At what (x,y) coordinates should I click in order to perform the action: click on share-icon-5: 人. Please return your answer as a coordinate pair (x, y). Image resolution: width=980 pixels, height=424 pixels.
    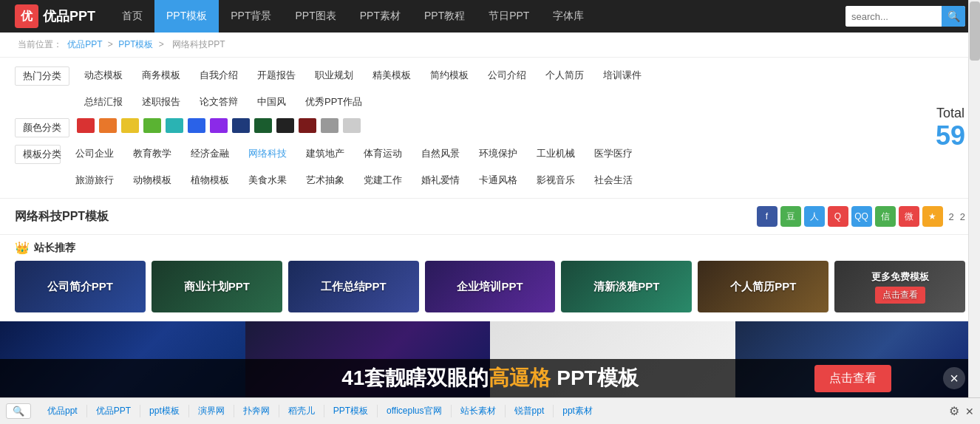
    Looking at the image, I should click on (814, 216).